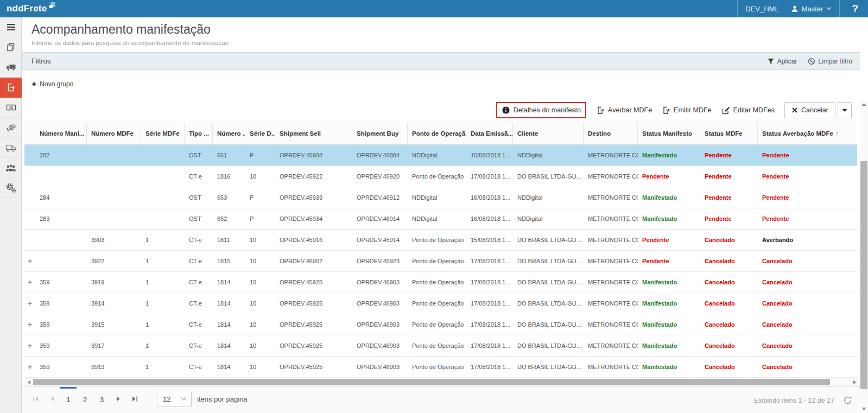  What do you see at coordinates (380, 134) in the screenshot?
I see `column-header: Shipment Buy` at bounding box center [380, 134].